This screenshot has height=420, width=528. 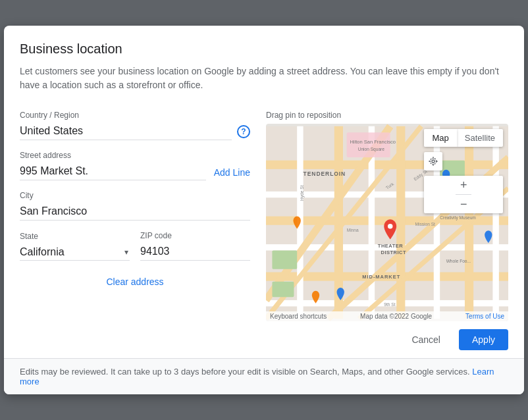 What do you see at coordinates (244, 132) in the screenshot?
I see `help-icon: ?` at bounding box center [244, 132].